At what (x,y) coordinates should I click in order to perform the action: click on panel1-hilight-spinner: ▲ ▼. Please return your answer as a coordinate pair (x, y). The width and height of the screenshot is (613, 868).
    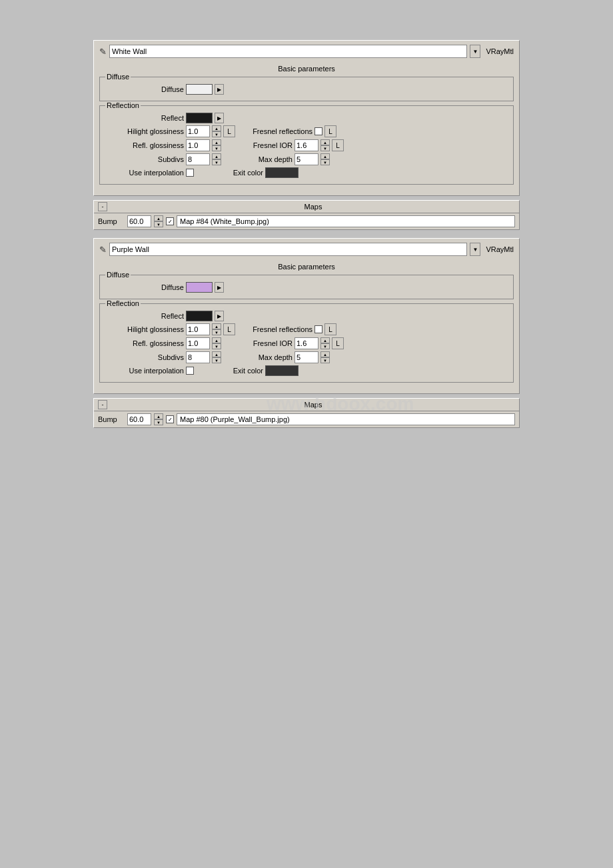
    Looking at the image, I should click on (217, 131).